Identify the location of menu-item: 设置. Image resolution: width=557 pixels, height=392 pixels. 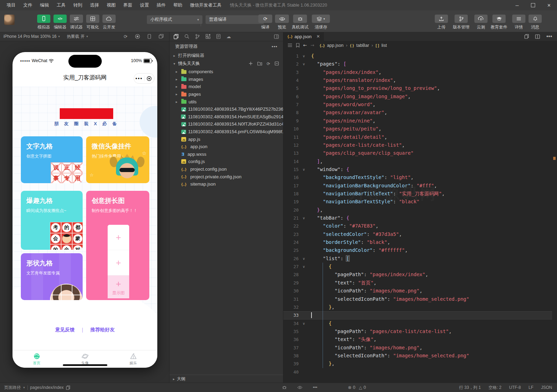
(144, 5).